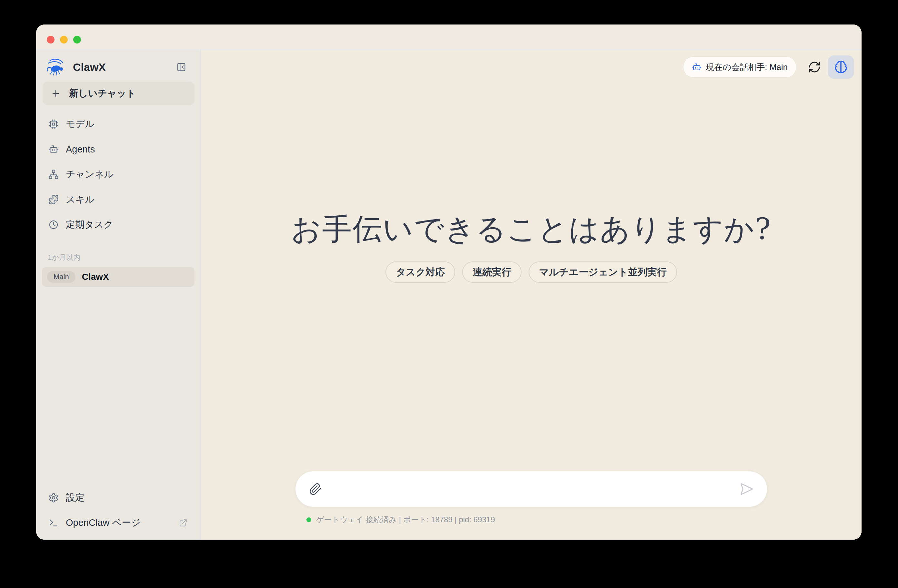 This screenshot has width=898, height=588. What do you see at coordinates (118, 225) in the screenshot?
I see `sidebar-item-scheduled-tasks: 定期タスク` at bounding box center [118, 225].